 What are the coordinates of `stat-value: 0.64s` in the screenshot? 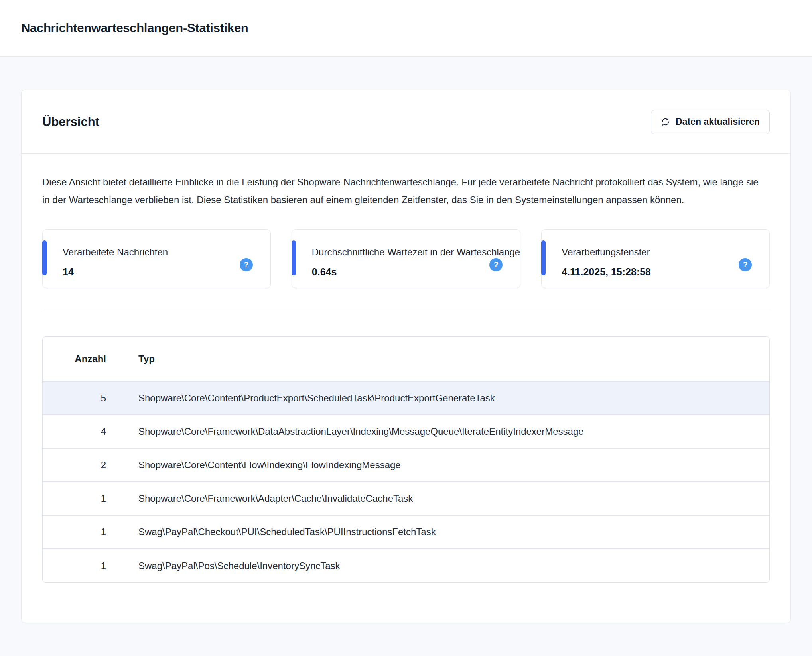 It's located at (416, 272).